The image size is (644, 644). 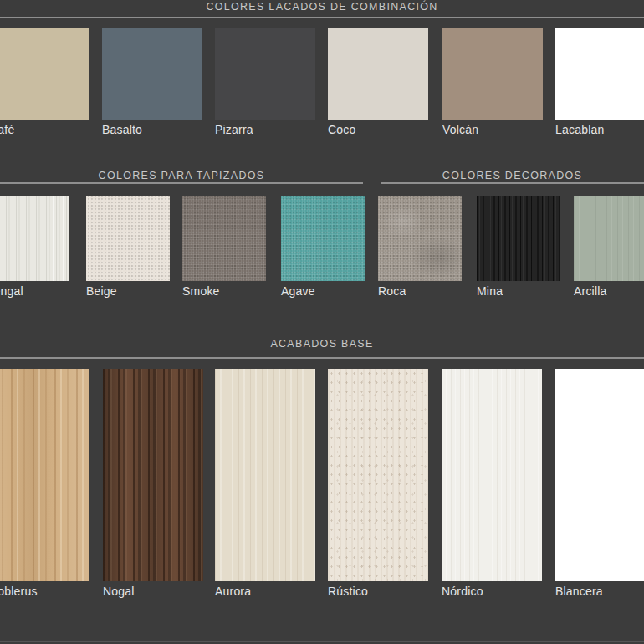 I want to click on swatch-agave-label: Agave, so click(x=323, y=291).